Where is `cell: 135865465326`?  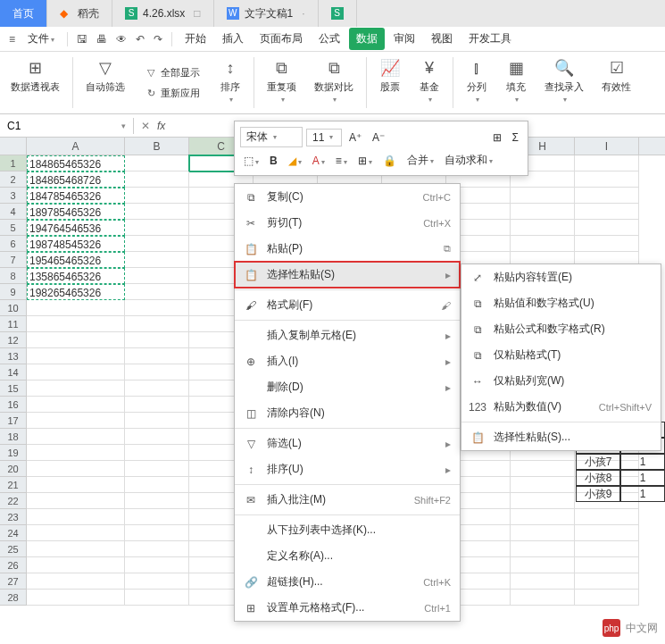
cell: 135865465326 is located at coordinates (76, 276).